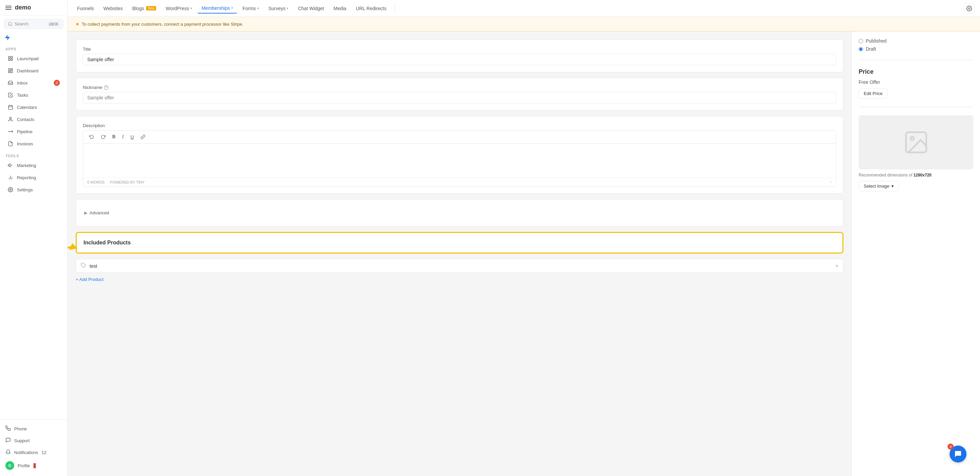 The image size is (980, 476). Describe the element at coordinates (916, 254) in the screenshot. I see `right-panel: Published Draft Price Free Offer Edit Pr…` at that location.